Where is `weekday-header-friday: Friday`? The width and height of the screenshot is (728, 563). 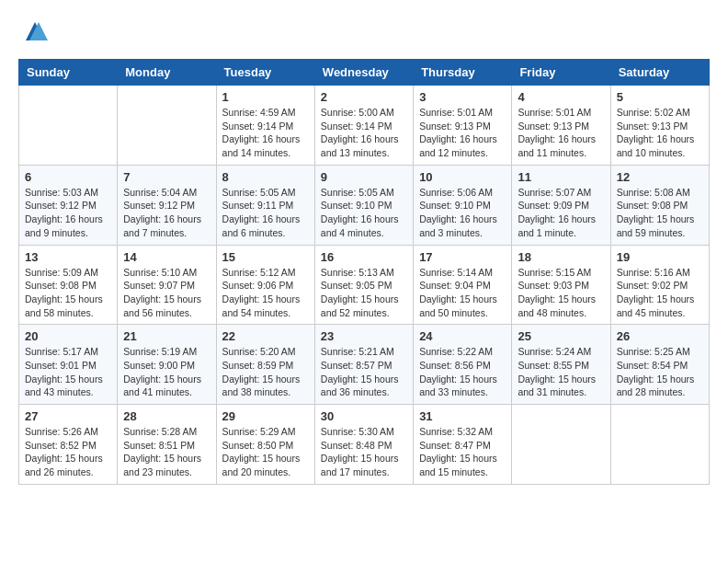 weekday-header-friday: Friday is located at coordinates (561, 73).